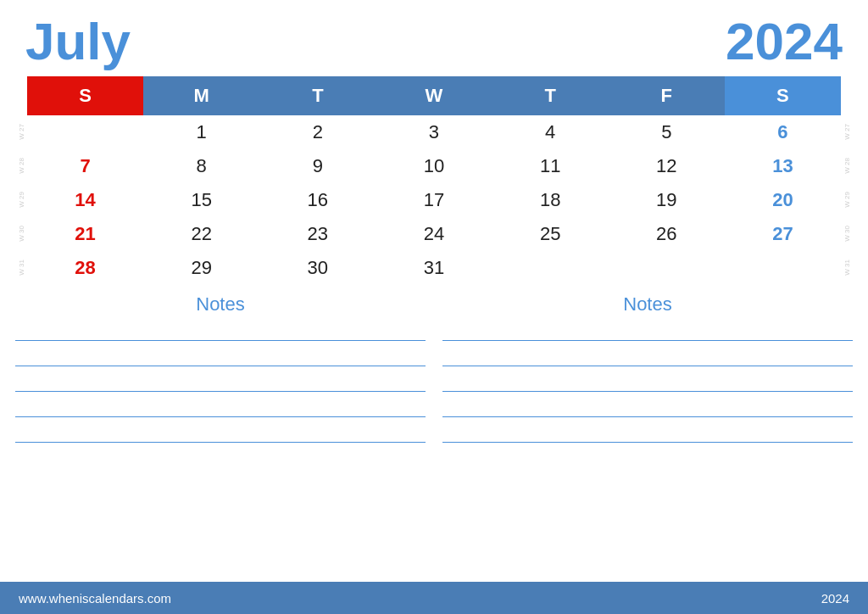 The width and height of the screenshot is (868, 614). What do you see at coordinates (836, 599) in the screenshot?
I see `footer-year: 2024` at bounding box center [836, 599].